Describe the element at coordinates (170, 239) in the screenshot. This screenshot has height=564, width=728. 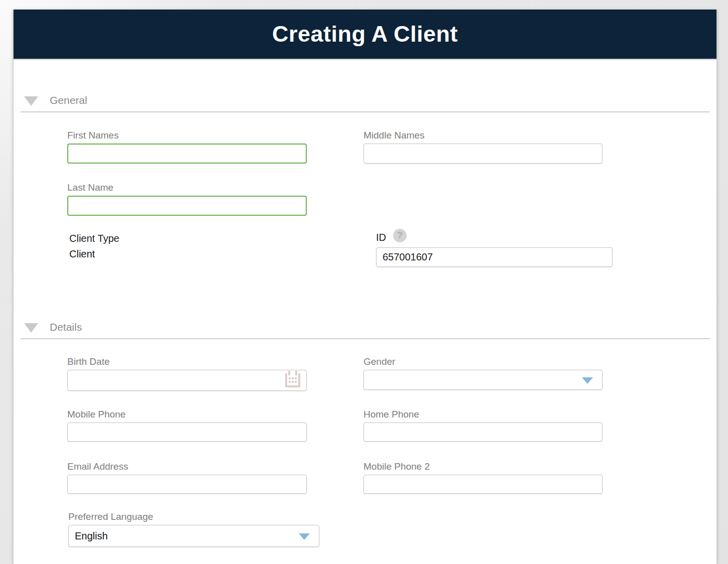
I see `client-type-label: Client Type` at that location.